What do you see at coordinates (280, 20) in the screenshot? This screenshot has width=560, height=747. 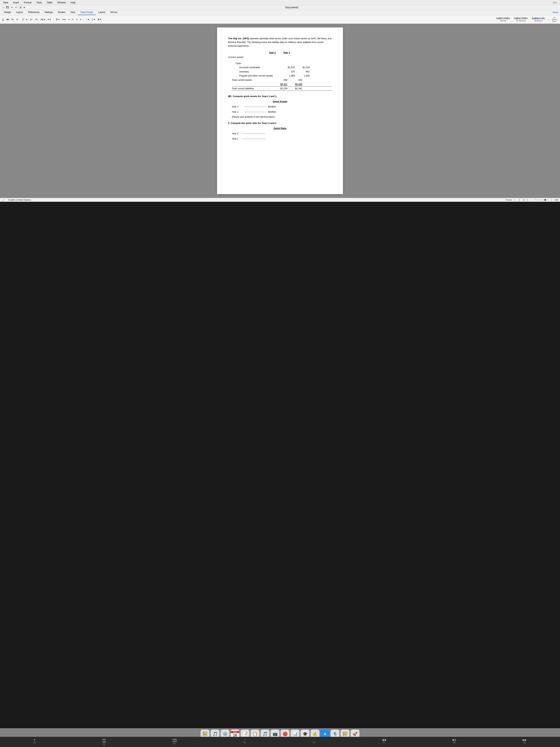 I see `format-toolbar: U ab X₂ x² 12 14 16 A↑ A↓ Aa ▾ A ▾ ☰ ▾ ⇥…` at bounding box center [280, 20].